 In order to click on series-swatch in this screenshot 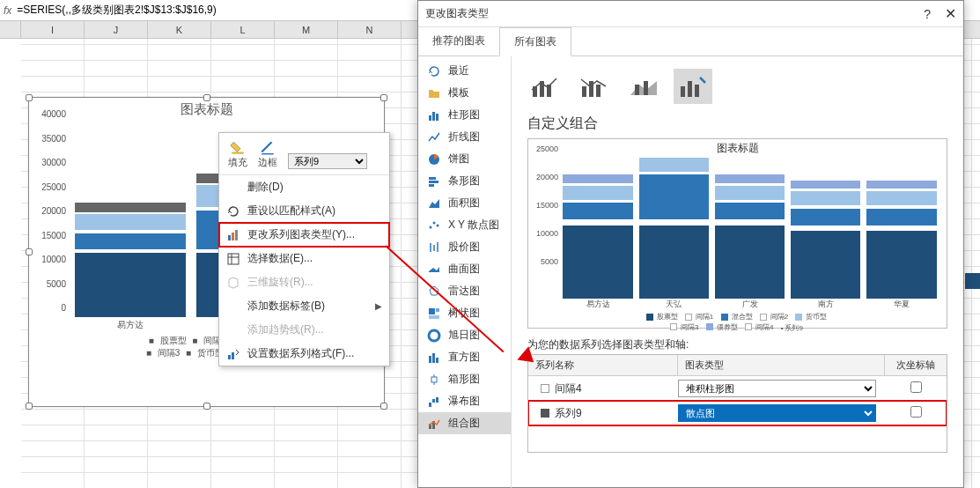, I will do `click(545, 413)`.